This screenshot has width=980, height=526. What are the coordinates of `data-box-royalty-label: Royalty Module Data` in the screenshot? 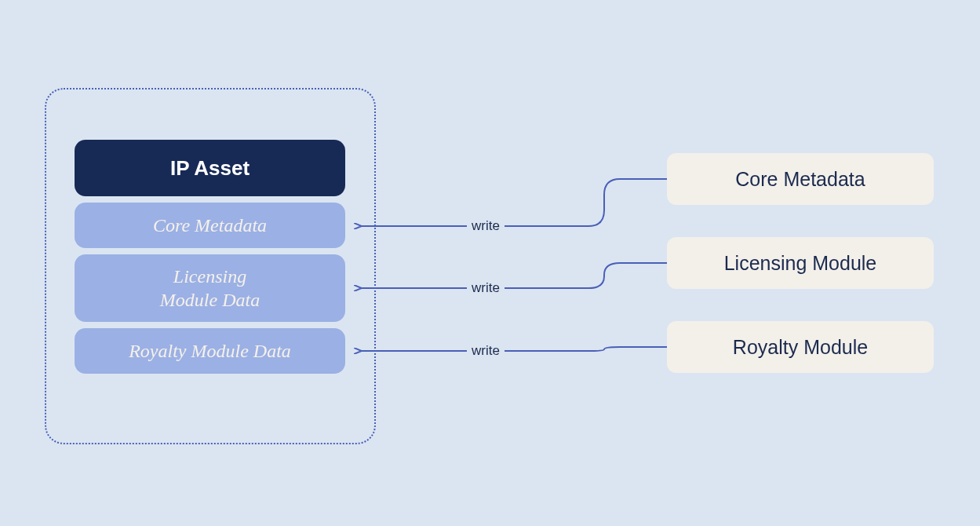 It's located at (210, 351).